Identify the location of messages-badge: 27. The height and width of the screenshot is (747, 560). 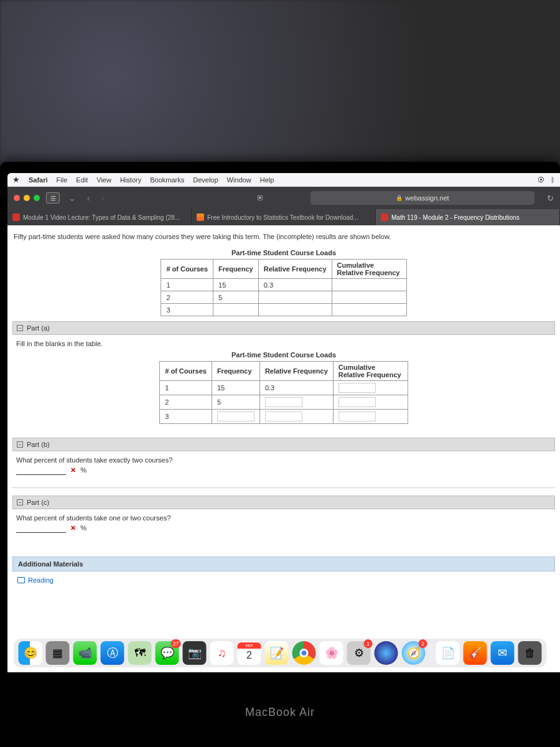
(175, 644).